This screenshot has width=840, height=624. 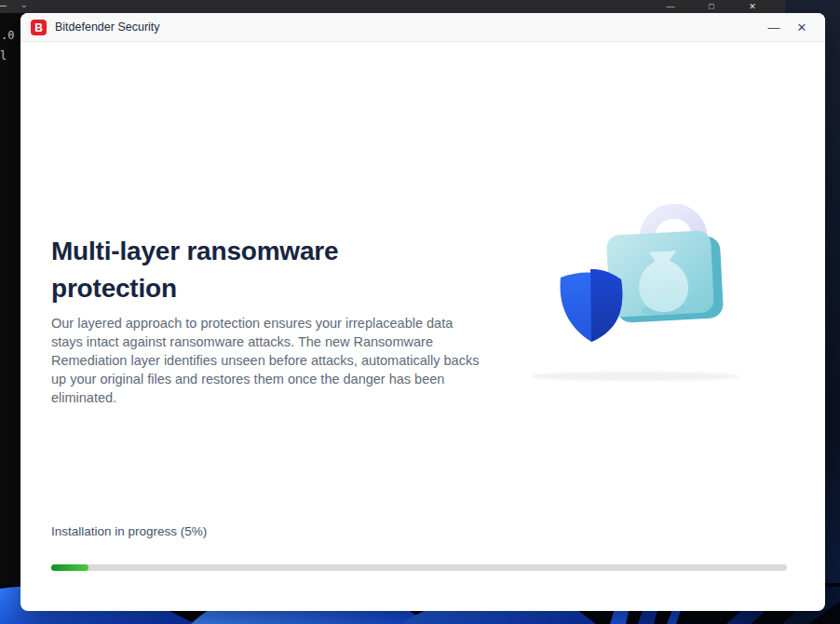 I want to click on window-titlebar: B Bitdefender Security — ✕, so click(x=423, y=28).